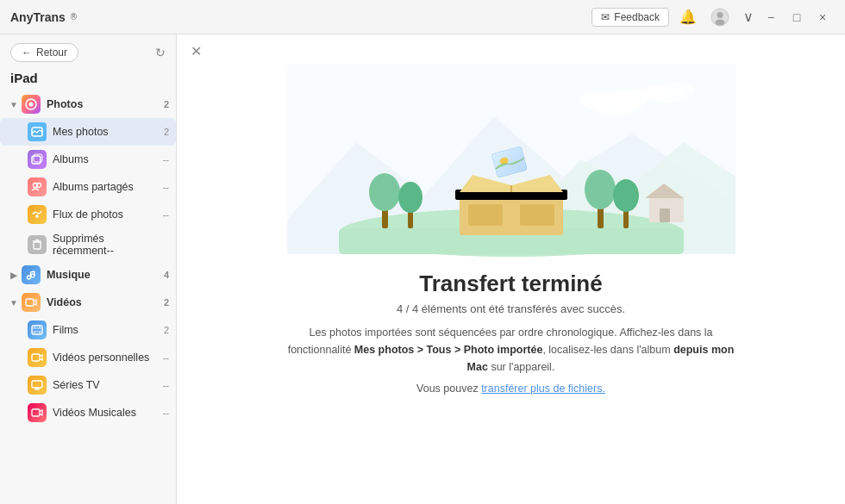 The image size is (845, 504). I want to click on videos-icon, so click(31, 302).